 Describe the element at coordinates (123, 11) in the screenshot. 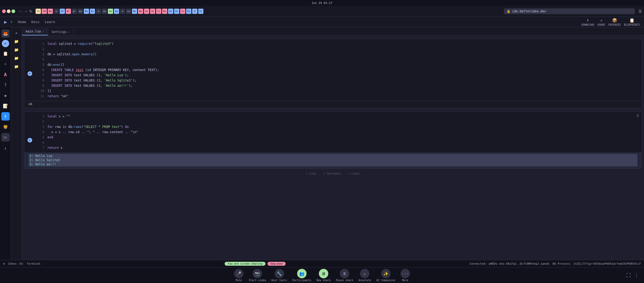

I see `ext-gh3: ⊙` at that location.